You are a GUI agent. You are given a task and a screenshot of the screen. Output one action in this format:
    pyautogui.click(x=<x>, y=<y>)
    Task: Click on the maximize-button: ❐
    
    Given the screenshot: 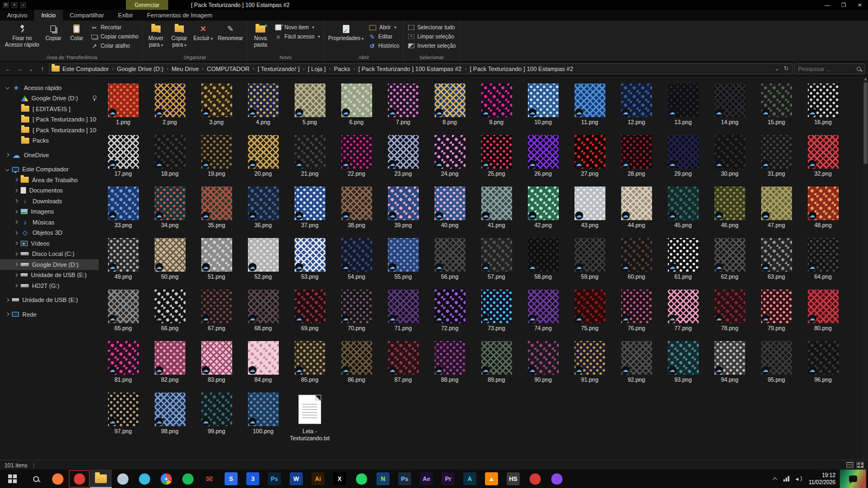 What is the action you would take?
    pyautogui.click(x=844, y=5)
    